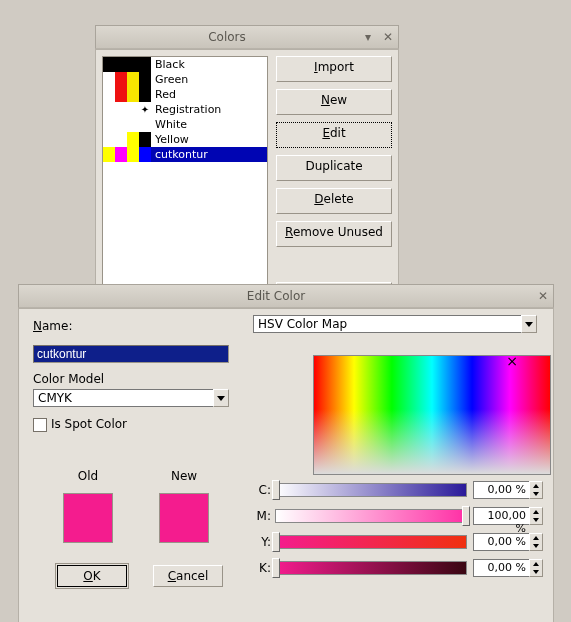 This screenshot has height=622, width=571. I want to click on old-color-swatch, so click(88, 518).